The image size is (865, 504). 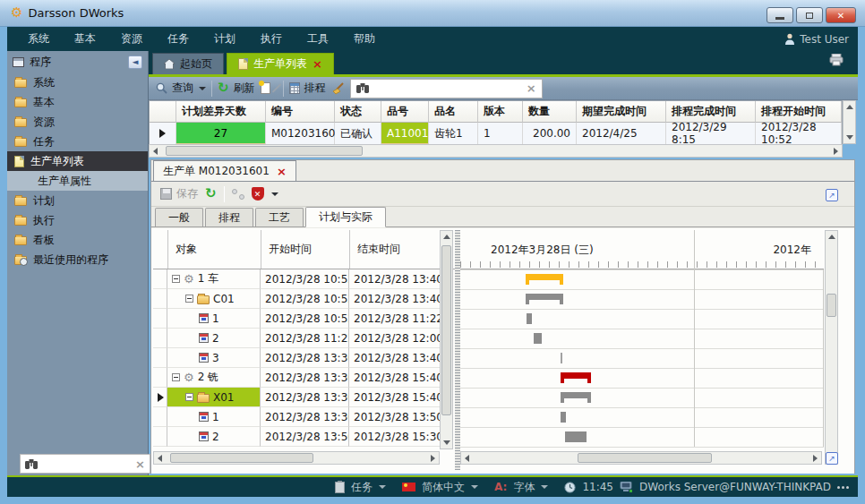 What do you see at coordinates (318, 39) in the screenshot?
I see `menu-item: 工具` at bounding box center [318, 39].